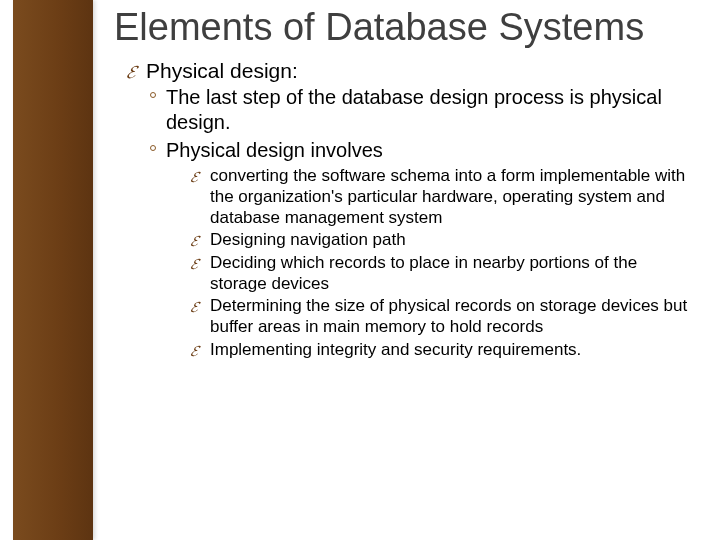 The image size is (720, 540). Describe the element at coordinates (222, 70) in the screenshot. I see `bullet-level1-text: Physical design:` at that location.